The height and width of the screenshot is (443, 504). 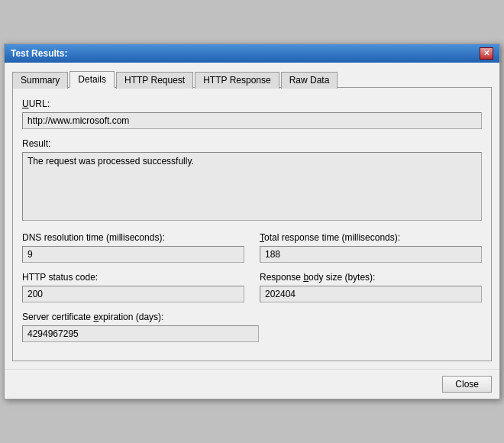 I want to click on dns-field-group: DNS resolution time (milliseconds):, so click(x=133, y=247).